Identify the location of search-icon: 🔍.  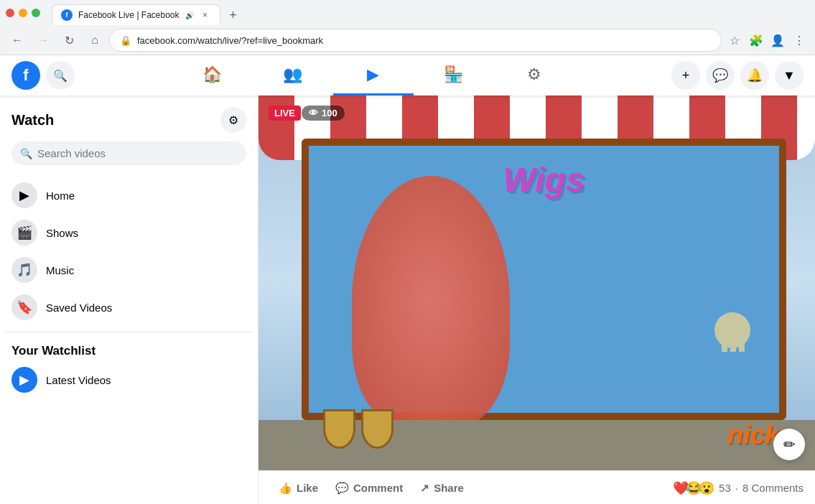
(26, 154).